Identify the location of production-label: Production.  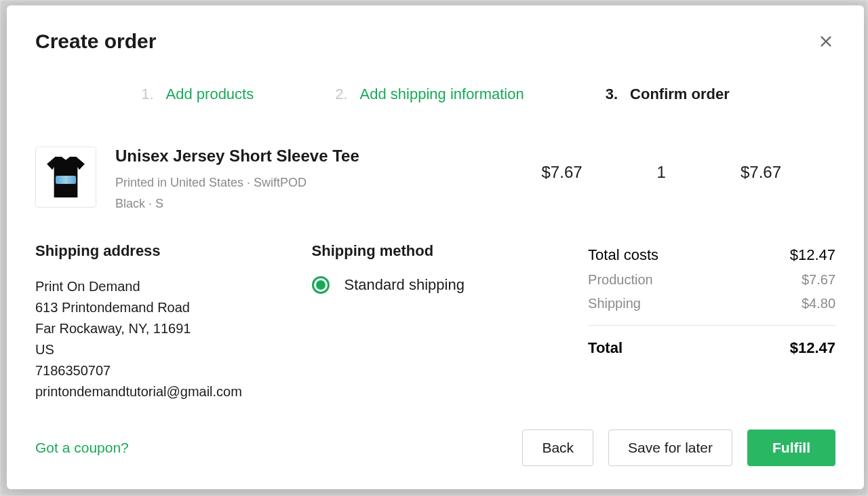
(620, 280).